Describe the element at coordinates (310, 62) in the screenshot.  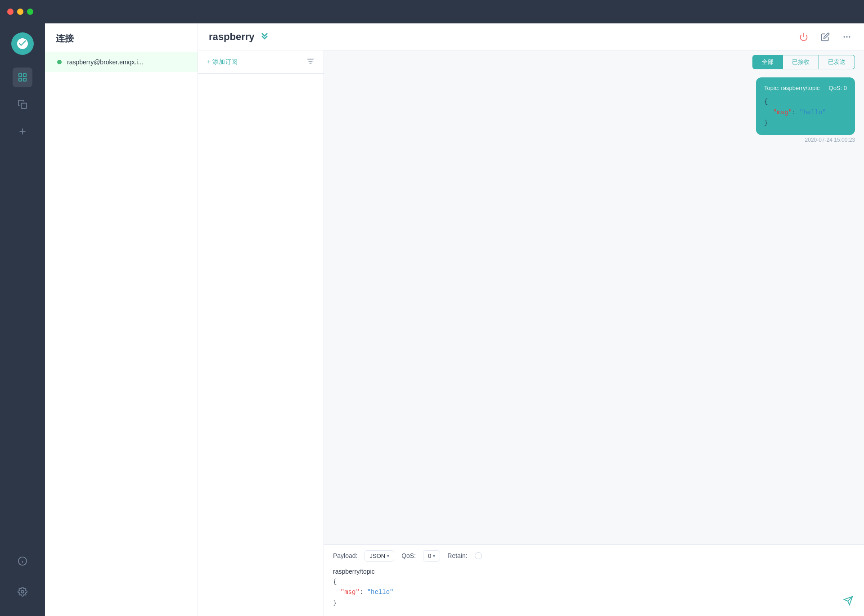
I see `filter-button` at that location.